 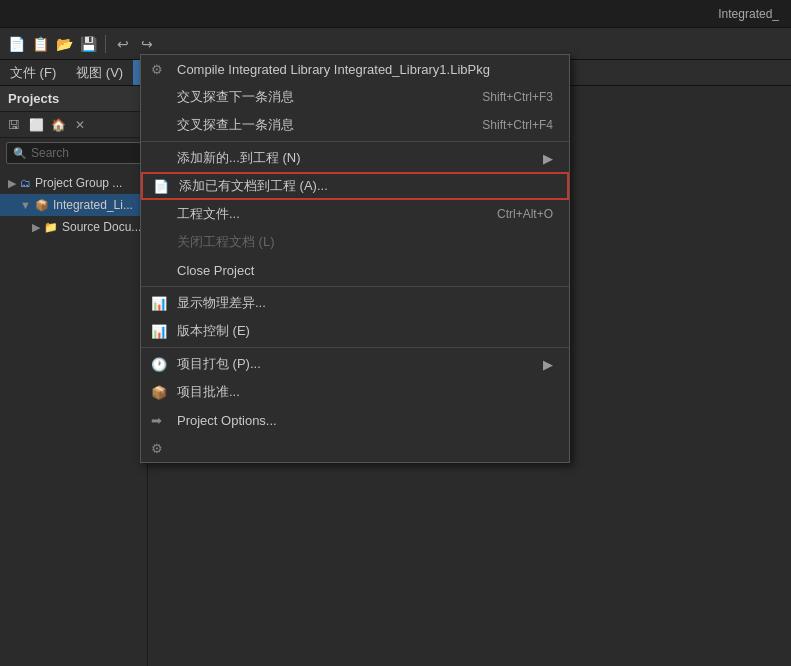 I want to click on menu-close-doc: 关闭工程文档 (L), so click(x=355, y=242).